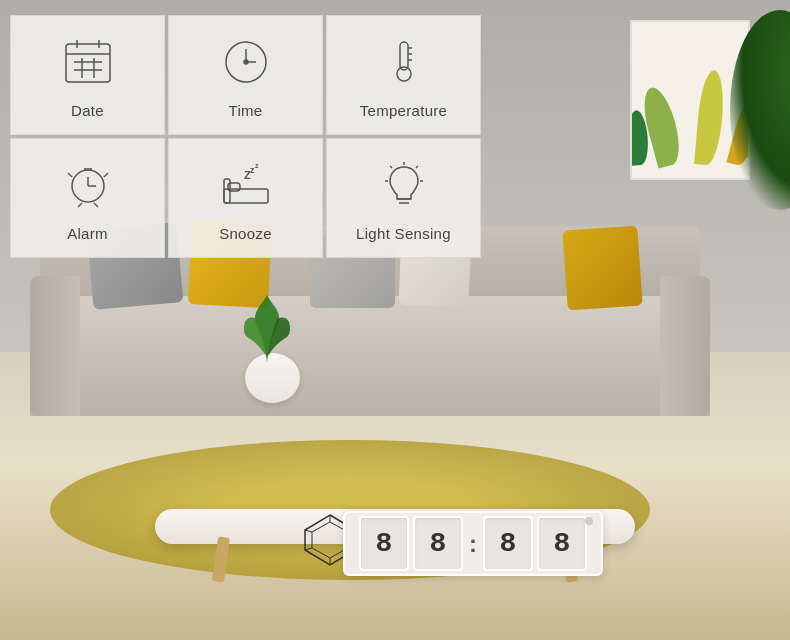 The image size is (790, 640). Describe the element at coordinates (404, 234) in the screenshot. I see `feature-label-light-sensing: Light Sensing` at that location.